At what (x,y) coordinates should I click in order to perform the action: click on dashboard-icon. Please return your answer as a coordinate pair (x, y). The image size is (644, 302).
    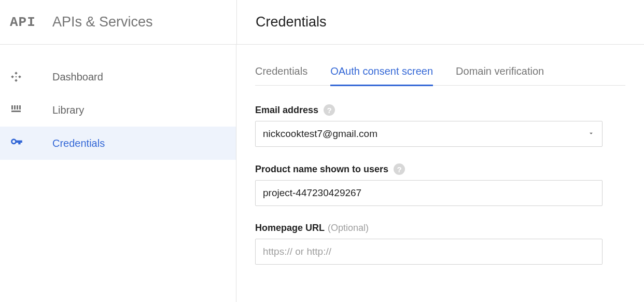
    Looking at the image, I should click on (25, 77).